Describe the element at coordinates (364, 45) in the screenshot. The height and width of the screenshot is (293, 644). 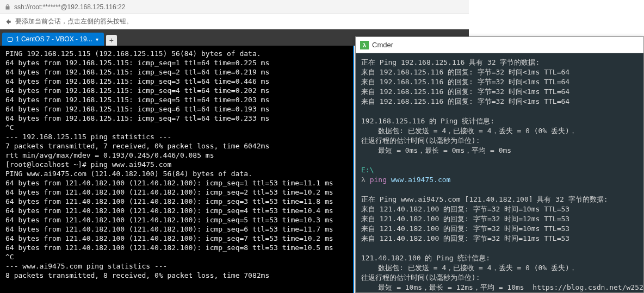
I see `lambda-icon: λ` at that location.